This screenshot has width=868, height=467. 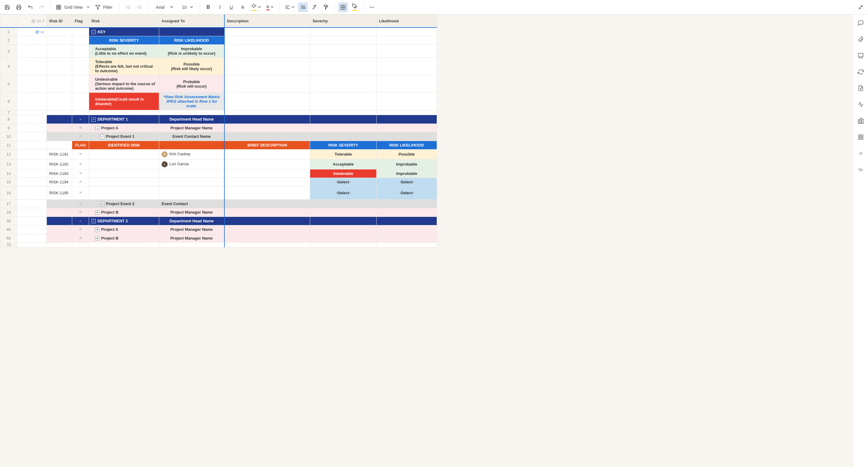 What do you see at coordinates (219, 154) in the screenshot?
I see `row-12: 12 RISK-1191 ⚑ KKirk Caskey Tolerable Po…` at bounding box center [219, 154].